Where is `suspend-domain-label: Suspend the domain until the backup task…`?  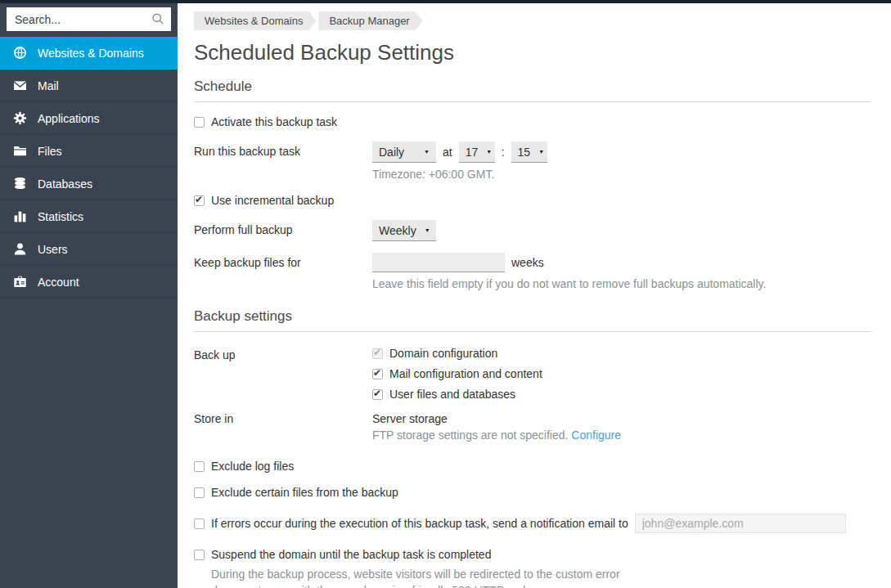
suspend-domain-label: Suspend the domain until the backup task… is located at coordinates (351, 554).